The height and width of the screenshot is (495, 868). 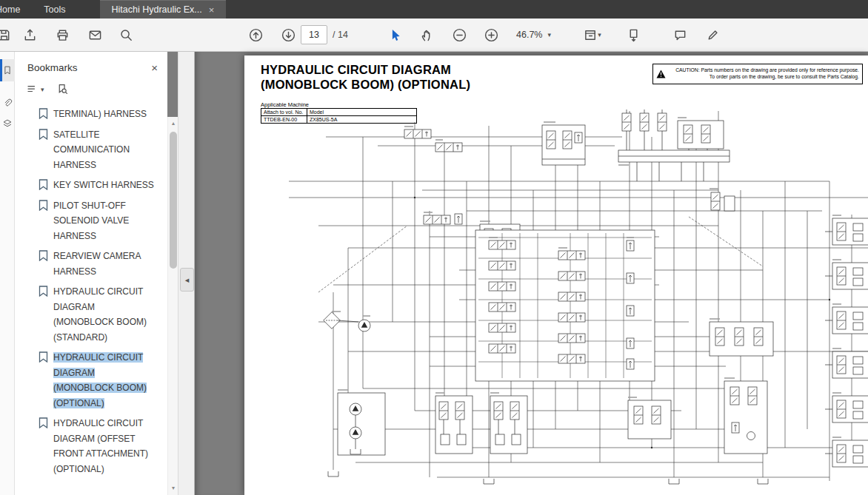 What do you see at coordinates (288, 35) in the screenshot?
I see `next-page-button` at bounding box center [288, 35].